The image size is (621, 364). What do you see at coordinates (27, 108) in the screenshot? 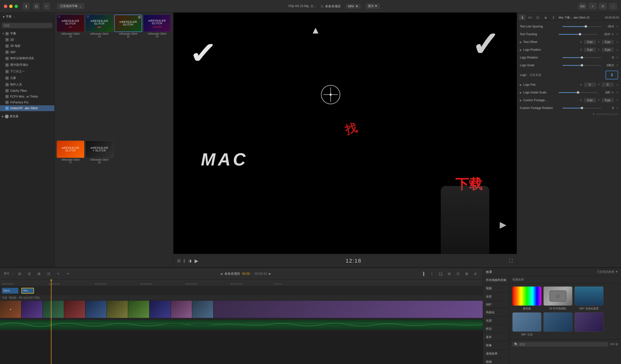
I see `sidebar-item-motionvf: T motionVF...aler Glitch` at bounding box center [27, 108].